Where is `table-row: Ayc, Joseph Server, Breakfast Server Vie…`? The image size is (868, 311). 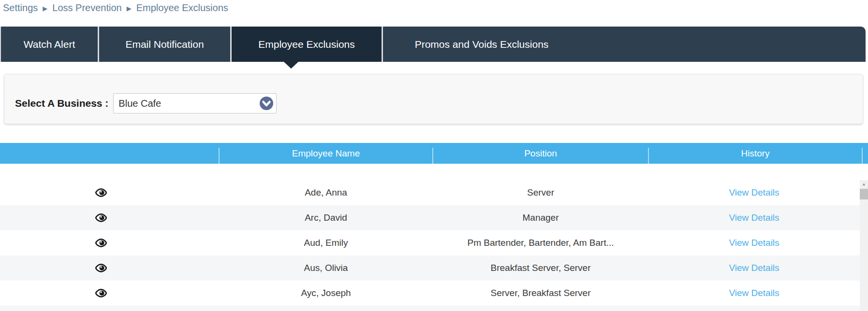 table-row: Ayc, Joseph Server, Breakfast Server Vie… is located at coordinates (430, 293).